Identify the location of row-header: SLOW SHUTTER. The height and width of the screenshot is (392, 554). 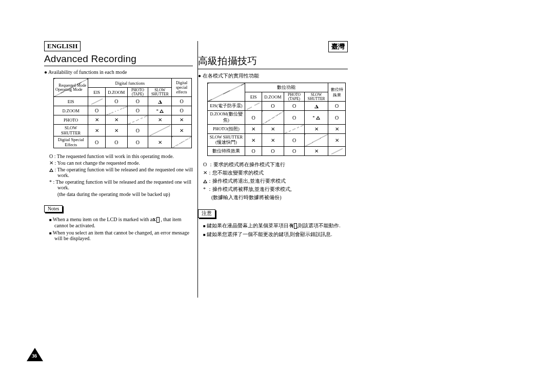
(71, 130).